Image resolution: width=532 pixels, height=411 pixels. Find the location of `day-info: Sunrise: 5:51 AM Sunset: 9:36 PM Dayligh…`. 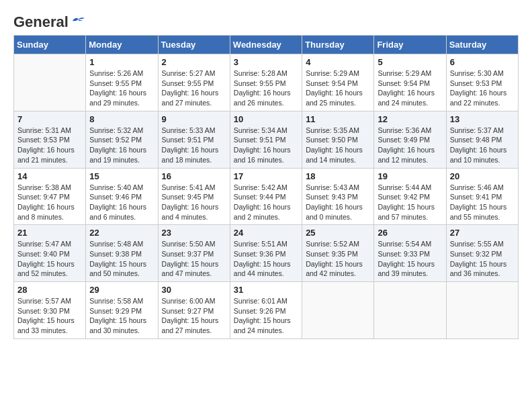

day-info: Sunrise: 5:51 AM Sunset: 9:36 PM Dayligh… is located at coordinates (266, 259).